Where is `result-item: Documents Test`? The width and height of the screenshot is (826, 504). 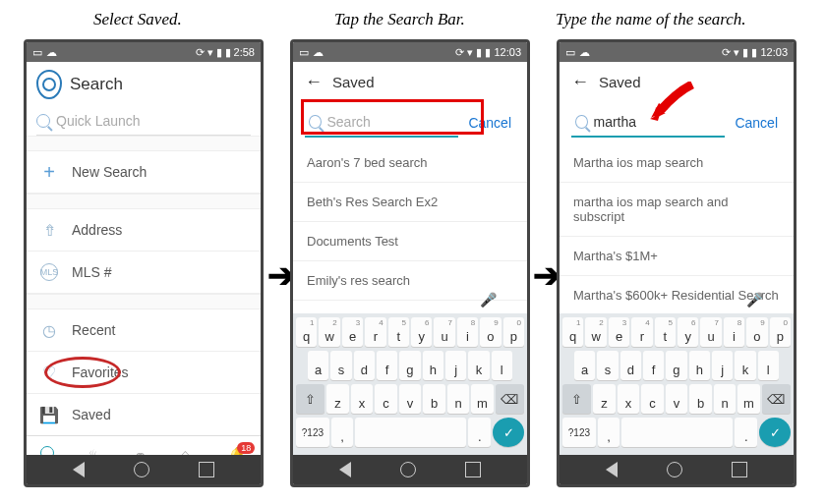
result-item: Documents Test is located at coordinates (410, 242).